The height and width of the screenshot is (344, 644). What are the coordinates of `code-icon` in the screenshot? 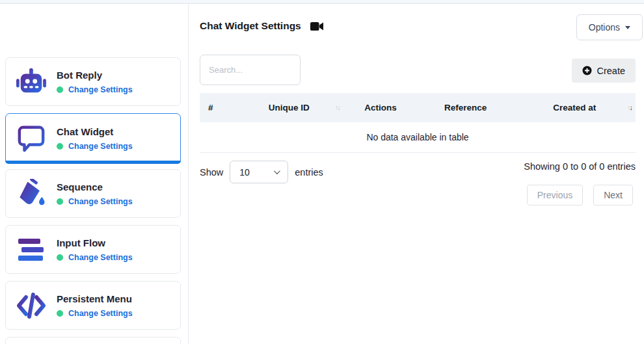 It's located at (31, 306).